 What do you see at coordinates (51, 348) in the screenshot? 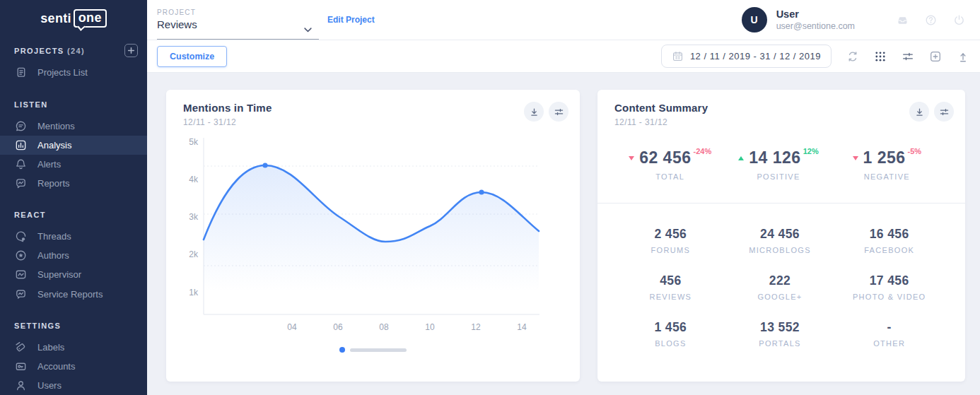
I see `sidebar-item-label: Labels` at bounding box center [51, 348].